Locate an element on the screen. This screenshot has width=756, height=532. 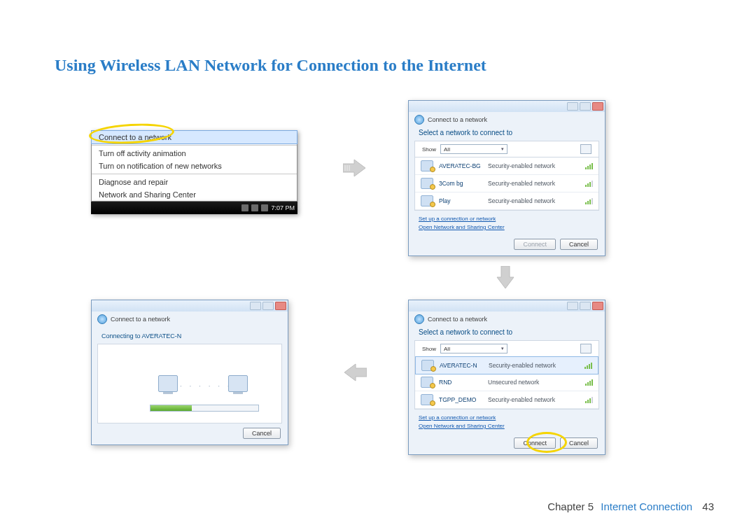
progress-bar is located at coordinates (204, 408).